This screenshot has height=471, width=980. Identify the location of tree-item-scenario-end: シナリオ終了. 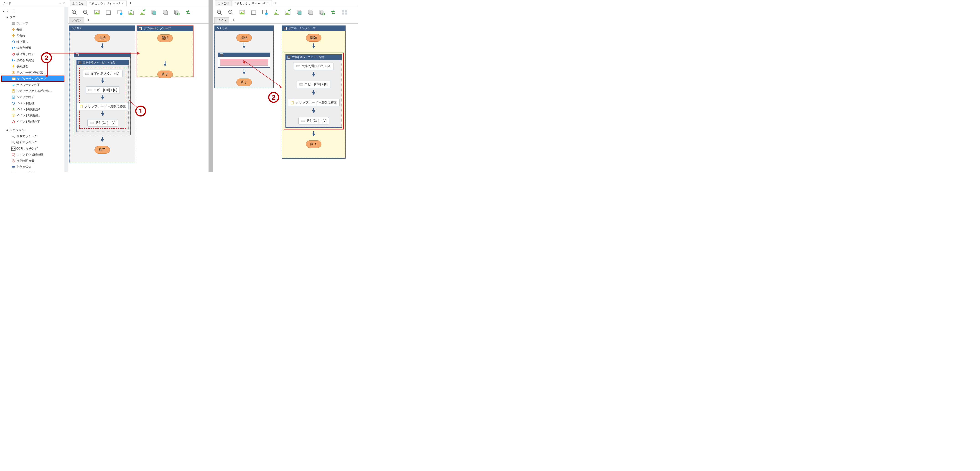
(33, 97).